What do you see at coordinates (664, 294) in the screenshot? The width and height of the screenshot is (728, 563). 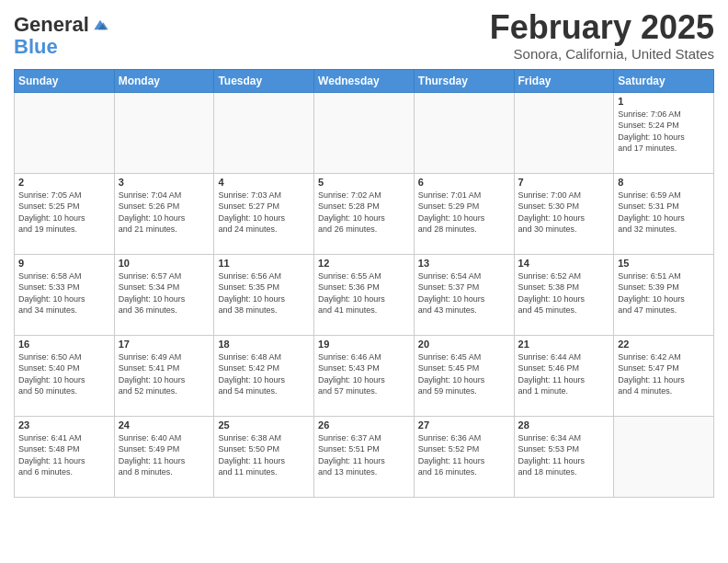 I see `calendar-cell: 15Sunrise: 6:51 AM Sunset: 5:39 PM Dayli…` at bounding box center [664, 294].